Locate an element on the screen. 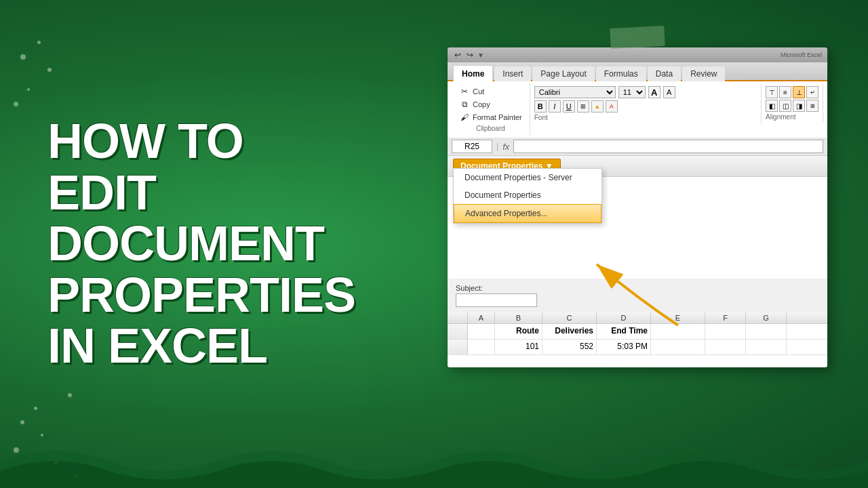  clipboard-group-label: Clipboard is located at coordinates (491, 129).